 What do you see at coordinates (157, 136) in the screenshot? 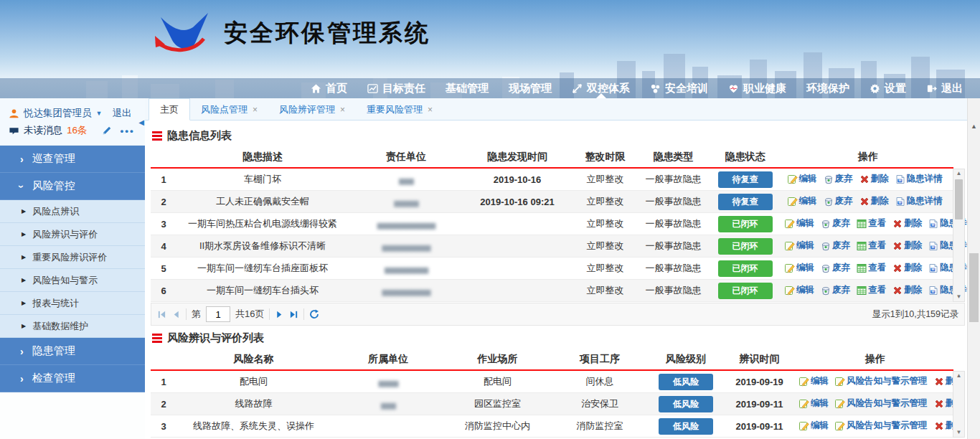
I see `list-icon` at bounding box center [157, 136].